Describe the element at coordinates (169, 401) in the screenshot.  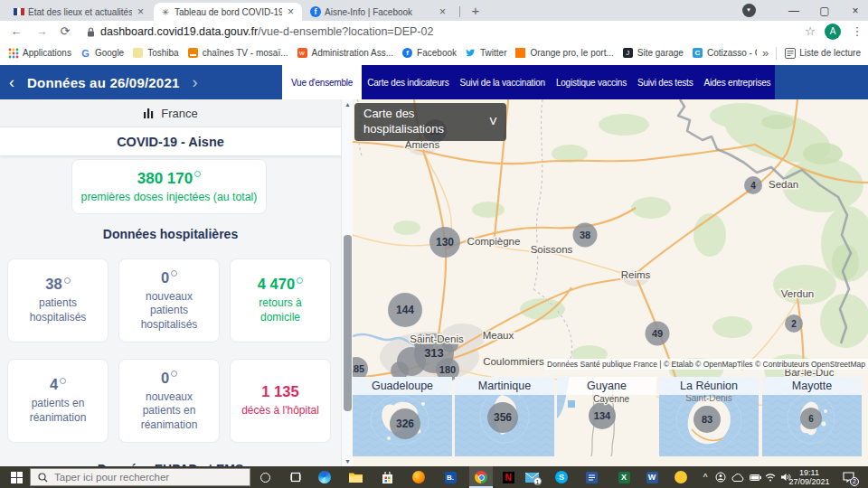
I see `stat-card-nouveaux-reanimation: 0 nouveaux patients en réanimation` at that location.